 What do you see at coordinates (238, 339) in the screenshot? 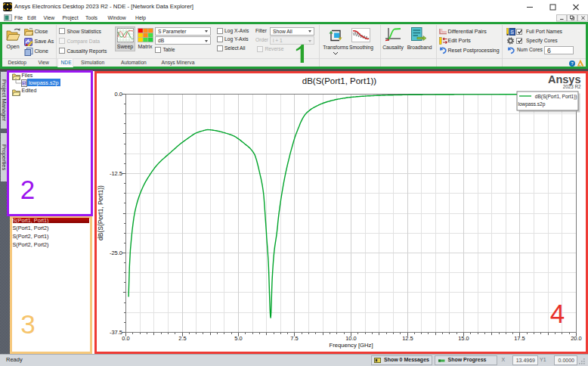
I see `svg-text: 5.0` at bounding box center [238, 339].